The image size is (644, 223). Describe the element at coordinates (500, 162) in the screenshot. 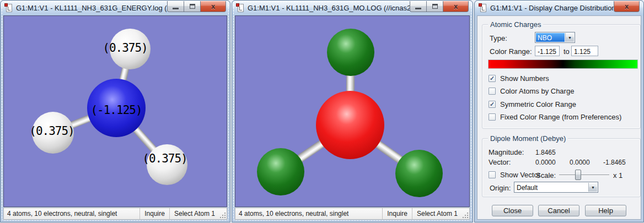

I see `vector-label: Vector:` at that location.